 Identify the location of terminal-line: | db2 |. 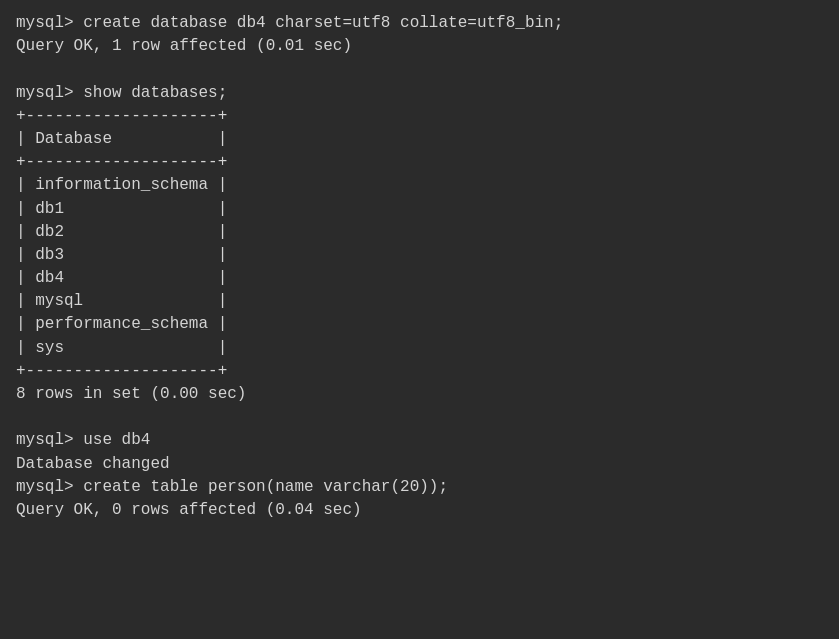
(420, 232).